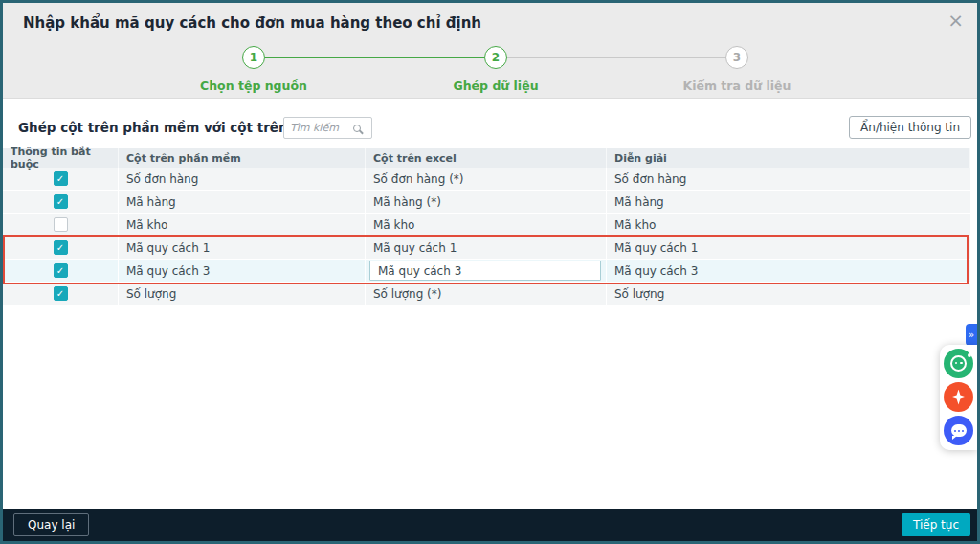  What do you see at coordinates (789, 201) in the screenshot?
I see `description-cell: Mã hàng` at bounding box center [789, 201].